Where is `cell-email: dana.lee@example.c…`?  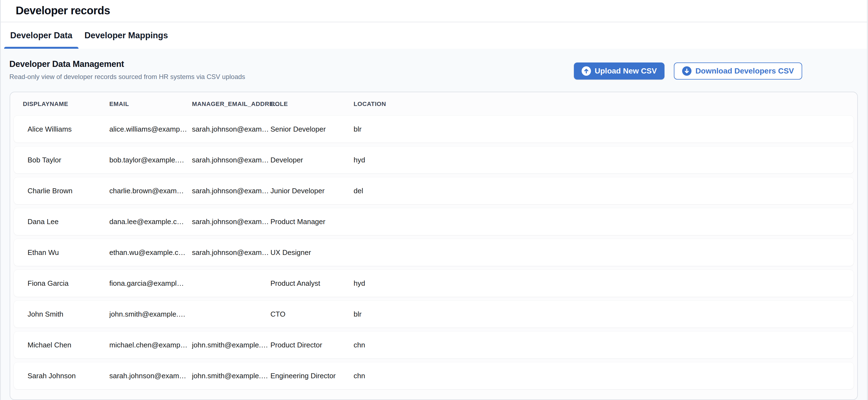 cell-email: dana.lee@example.c… is located at coordinates (151, 222).